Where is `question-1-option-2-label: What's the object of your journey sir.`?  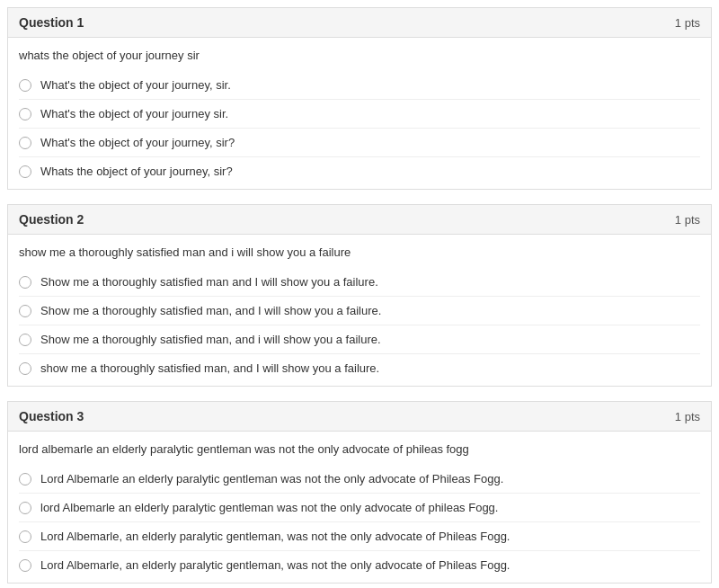 question-1-option-2-label: What's the object of your journey sir. is located at coordinates (135, 113).